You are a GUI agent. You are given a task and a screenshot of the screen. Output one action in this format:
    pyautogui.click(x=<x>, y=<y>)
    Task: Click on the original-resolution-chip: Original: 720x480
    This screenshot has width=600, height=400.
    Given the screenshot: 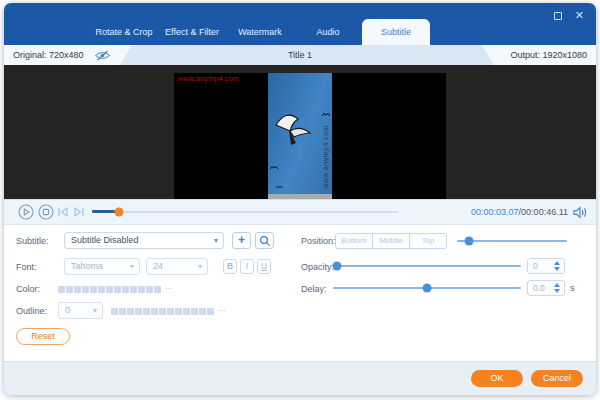 What is the action you would take?
    pyautogui.click(x=68, y=55)
    